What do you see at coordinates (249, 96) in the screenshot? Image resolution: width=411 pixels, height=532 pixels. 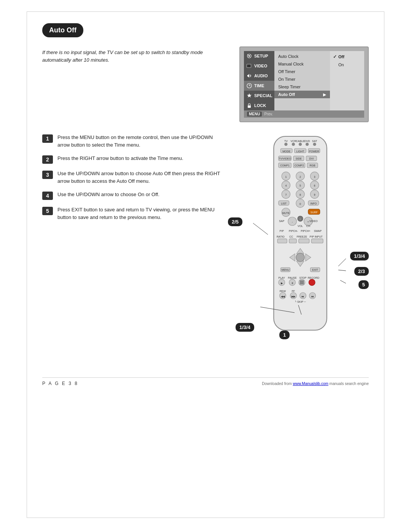 I see `special-icon` at bounding box center [249, 96].